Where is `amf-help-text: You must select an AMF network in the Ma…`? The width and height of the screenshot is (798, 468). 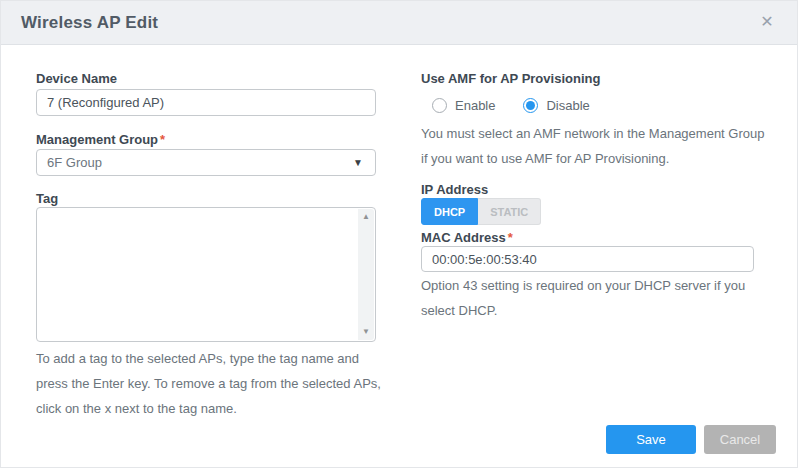
amf-help-text: You must select an AMF network in the Ma… is located at coordinates (596, 146).